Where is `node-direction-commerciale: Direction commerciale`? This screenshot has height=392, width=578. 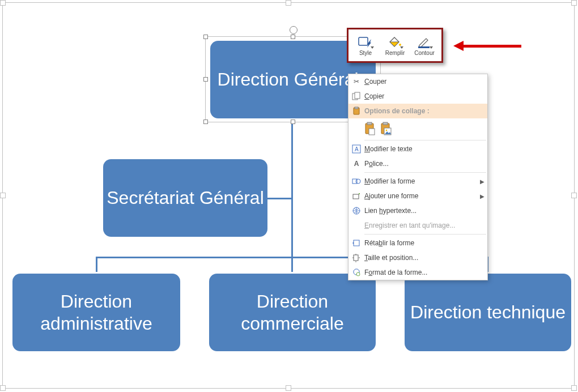 node-direction-commerciale: Direction commerciale is located at coordinates (292, 313).